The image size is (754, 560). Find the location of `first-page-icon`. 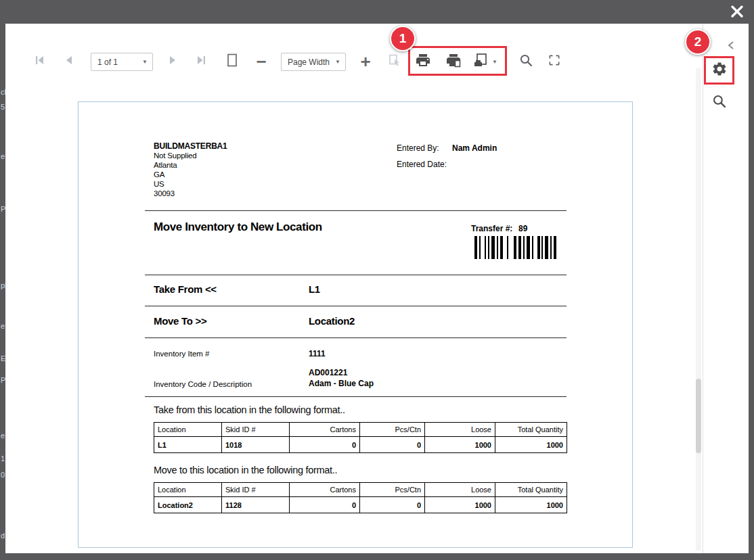

first-page-icon is located at coordinates (39, 62).